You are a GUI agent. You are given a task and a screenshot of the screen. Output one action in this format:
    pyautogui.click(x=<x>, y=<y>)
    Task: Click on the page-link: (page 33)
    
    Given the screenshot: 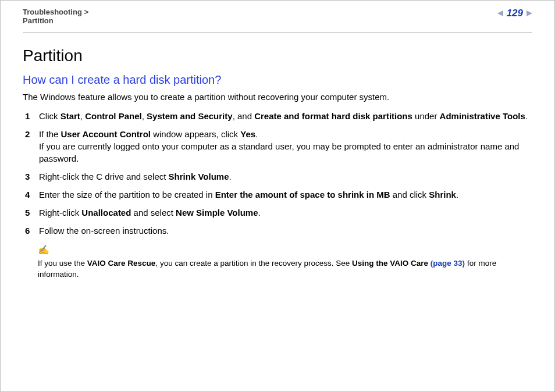 What is the action you would take?
    pyautogui.click(x=448, y=263)
    